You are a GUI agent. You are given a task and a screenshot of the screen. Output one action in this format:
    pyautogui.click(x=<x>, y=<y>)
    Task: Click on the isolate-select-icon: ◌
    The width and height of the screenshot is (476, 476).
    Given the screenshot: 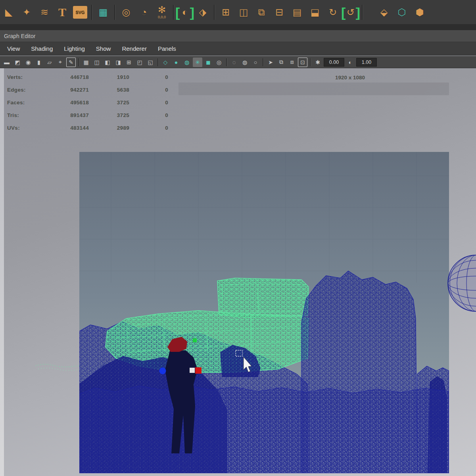 What is the action you would take?
    pyautogui.click(x=234, y=62)
    